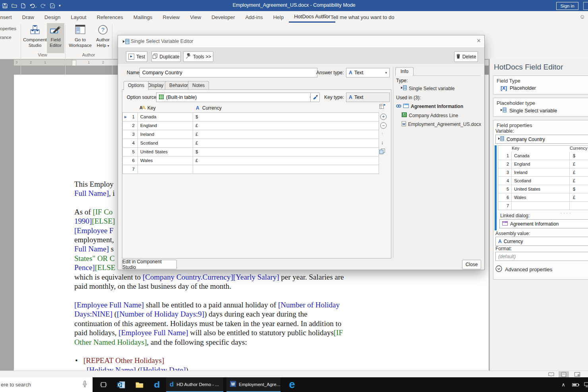 This screenshot has height=392, width=588. Describe the element at coordinates (383, 126) in the screenshot. I see `remove-row-icon: −` at that location.